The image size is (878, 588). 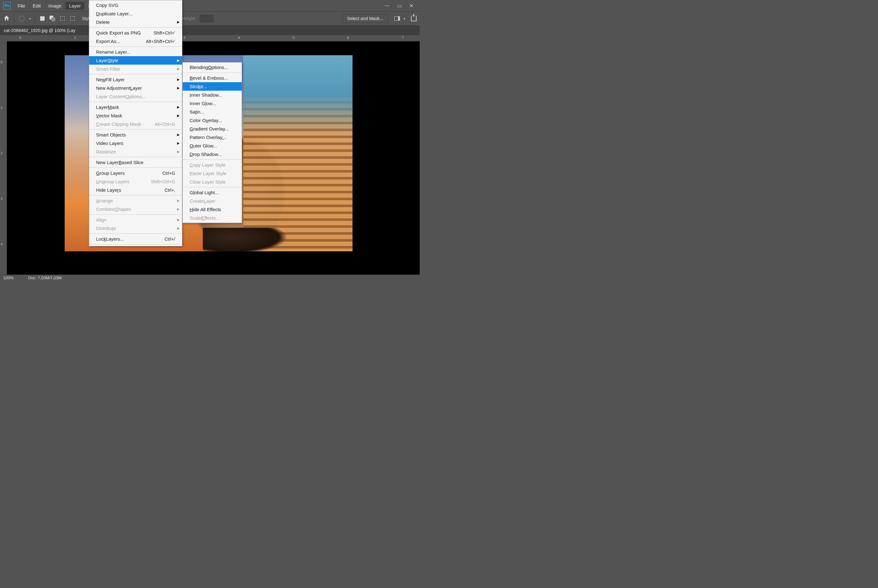 What do you see at coordinates (37, 6) in the screenshot?
I see `menu-edit: Edit` at bounding box center [37, 6].